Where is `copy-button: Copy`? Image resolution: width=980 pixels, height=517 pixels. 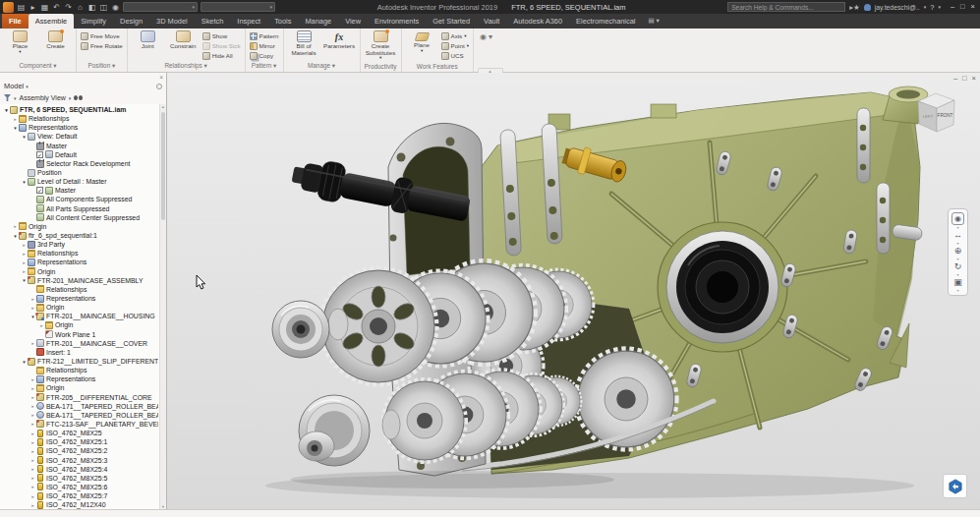
copy-button: Copy is located at coordinates (264, 55).